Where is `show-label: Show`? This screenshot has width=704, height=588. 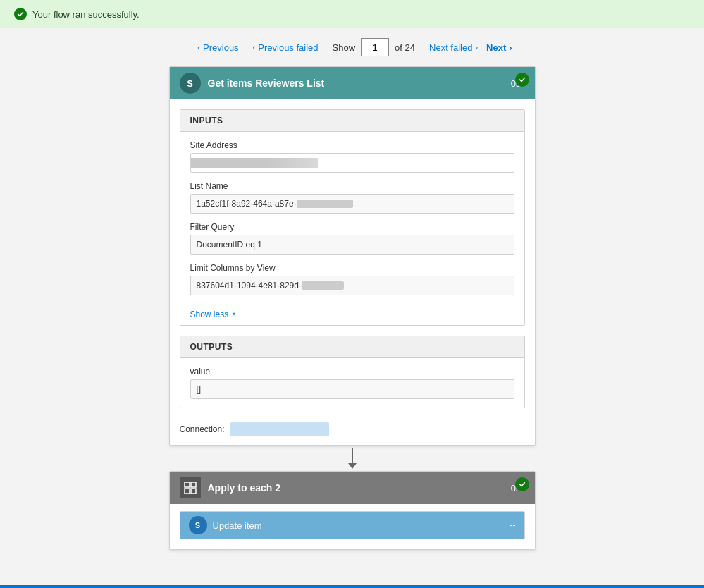 show-label: Show is located at coordinates (344, 48).